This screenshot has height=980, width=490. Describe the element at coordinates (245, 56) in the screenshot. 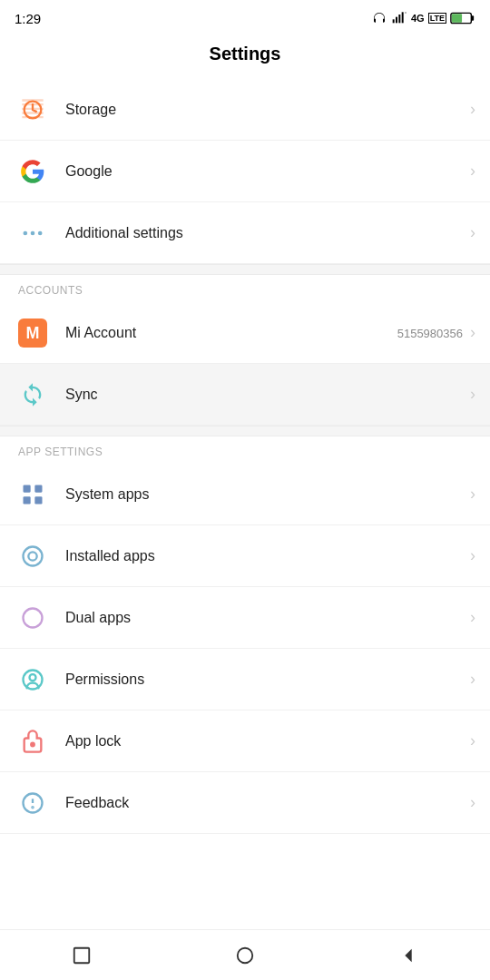

I see `page-title: Settings` at that location.